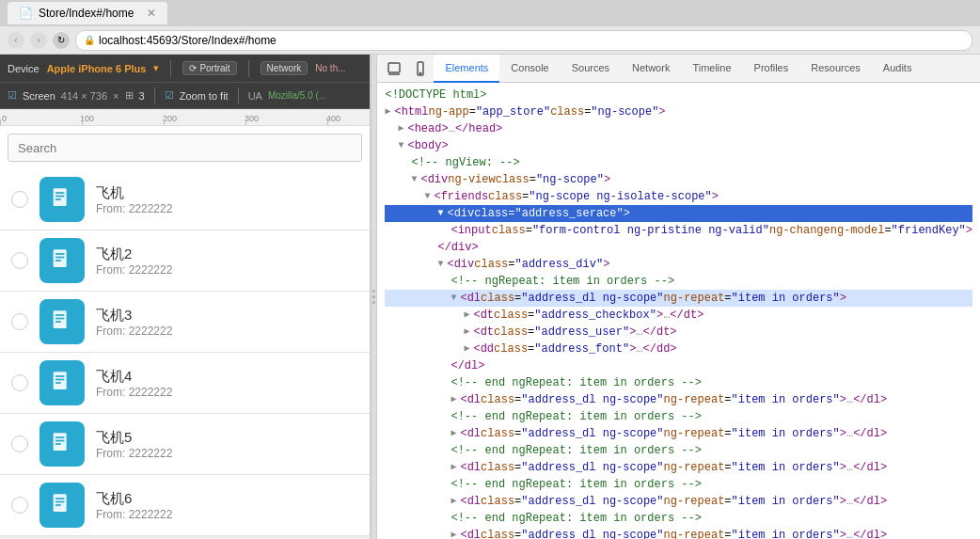 The image size is (980, 539). Describe the element at coordinates (679, 366) in the screenshot. I see `html-line-dl-close: </dl>` at that location.